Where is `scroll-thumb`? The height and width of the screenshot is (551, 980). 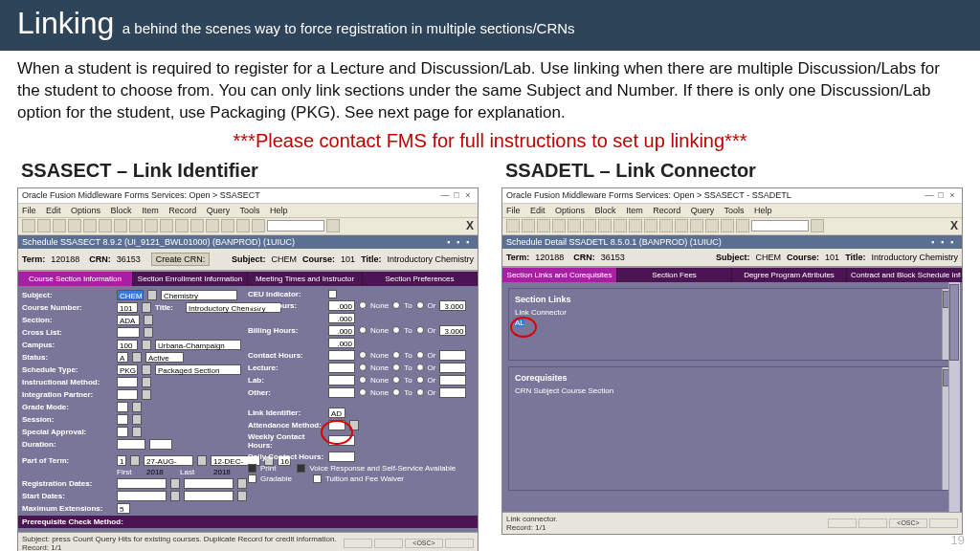
scroll-thumb is located at coordinates (954, 322).